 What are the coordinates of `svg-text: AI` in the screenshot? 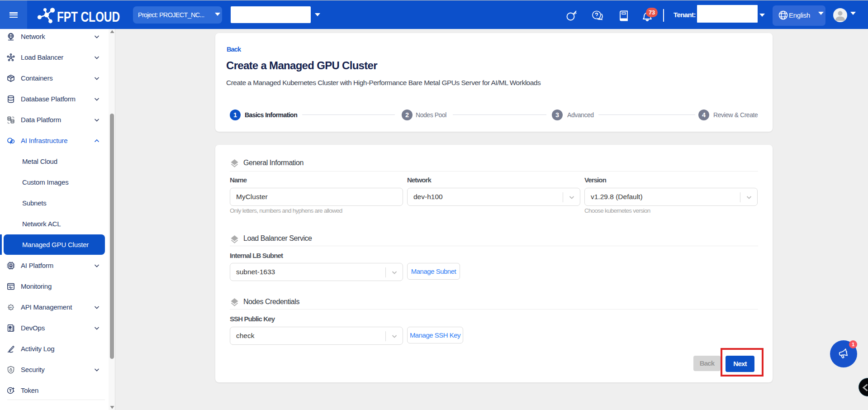 It's located at (11, 266).